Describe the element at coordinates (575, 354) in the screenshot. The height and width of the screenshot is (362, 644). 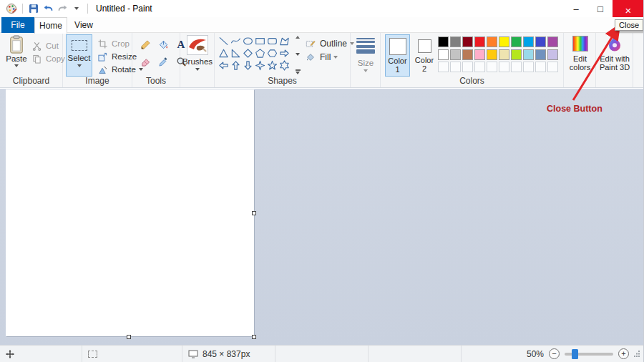
I see `zoom-slider-thumb` at that location.